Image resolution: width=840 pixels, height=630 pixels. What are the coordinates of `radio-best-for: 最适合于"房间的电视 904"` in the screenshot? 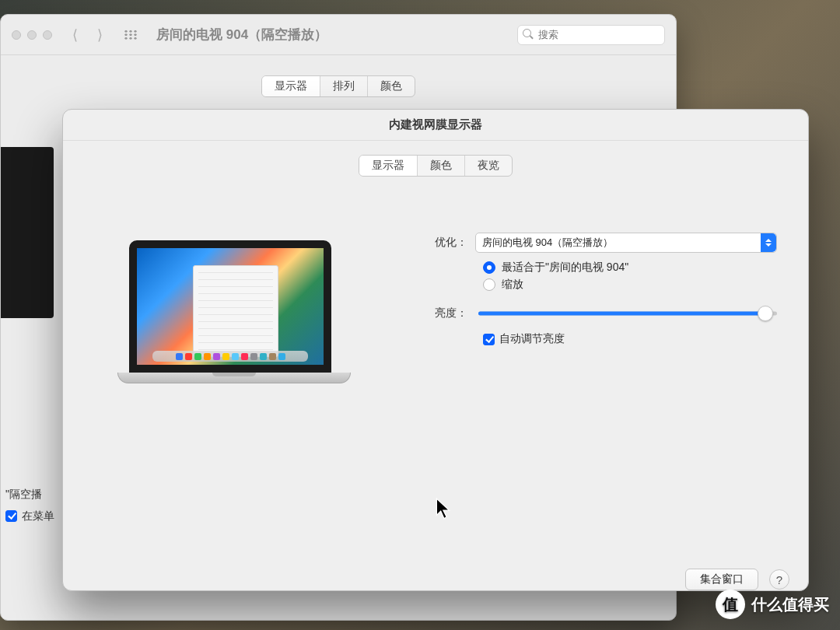 It's located at (630, 268).